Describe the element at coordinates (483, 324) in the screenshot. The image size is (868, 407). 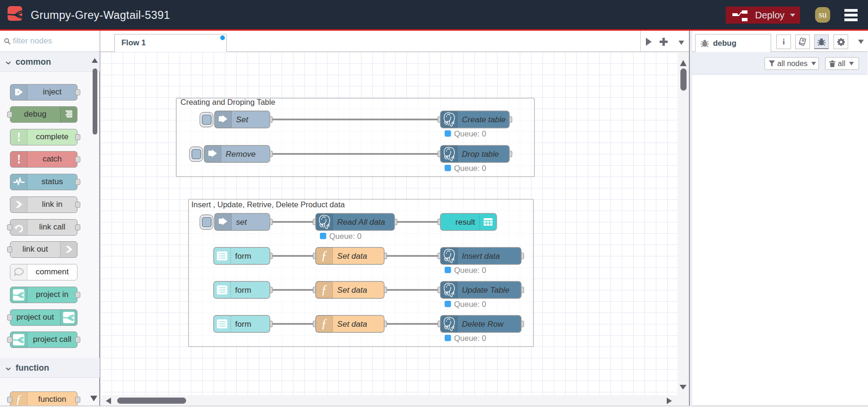
I see `svg-text: Delete Row` at that location.